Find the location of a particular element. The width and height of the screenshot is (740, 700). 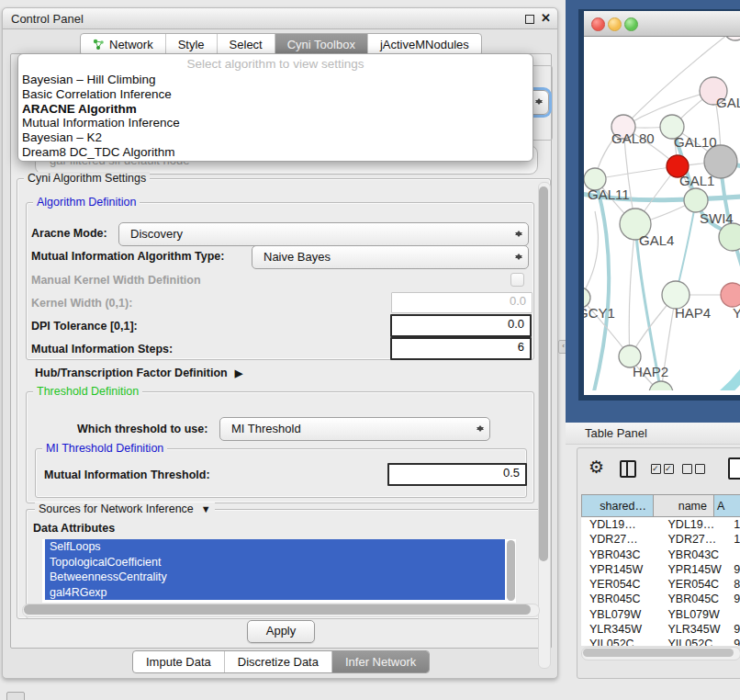

cyni-algorithm-settings-title: Cyni Algorithm Settings is located at coordinates (86, 178).